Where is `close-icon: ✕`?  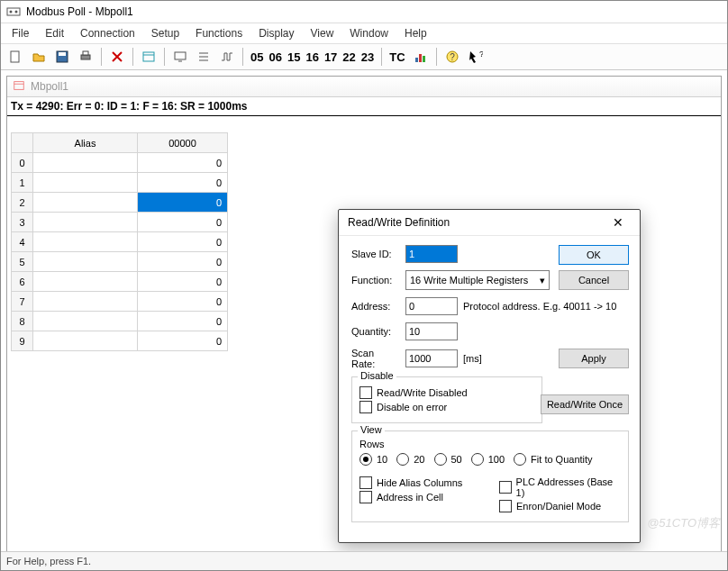
close-icon: ✕ is located at coordinates (618, 222).